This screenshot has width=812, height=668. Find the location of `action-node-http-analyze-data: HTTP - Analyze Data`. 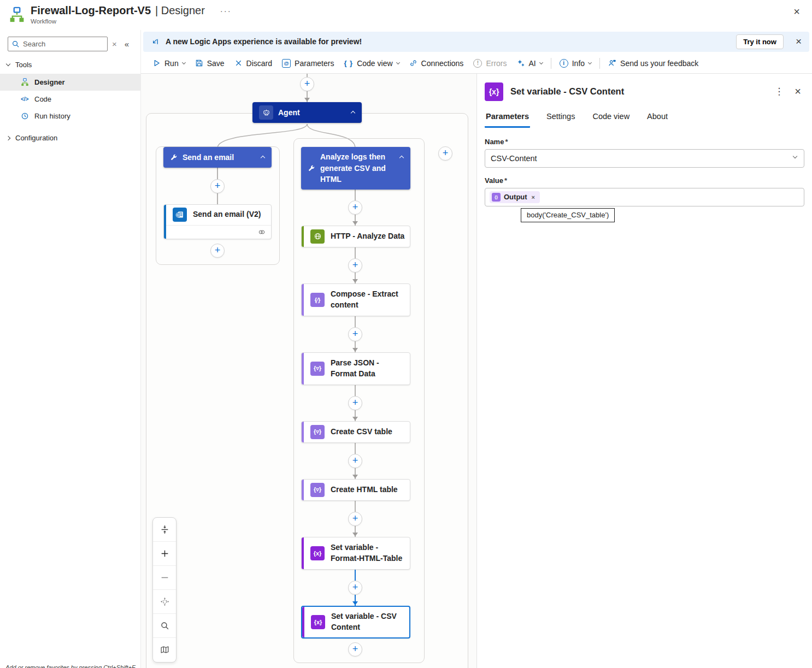

action-node-http-analyze-data: HTTP - Analyze Data is located at coordinates (356, 237).